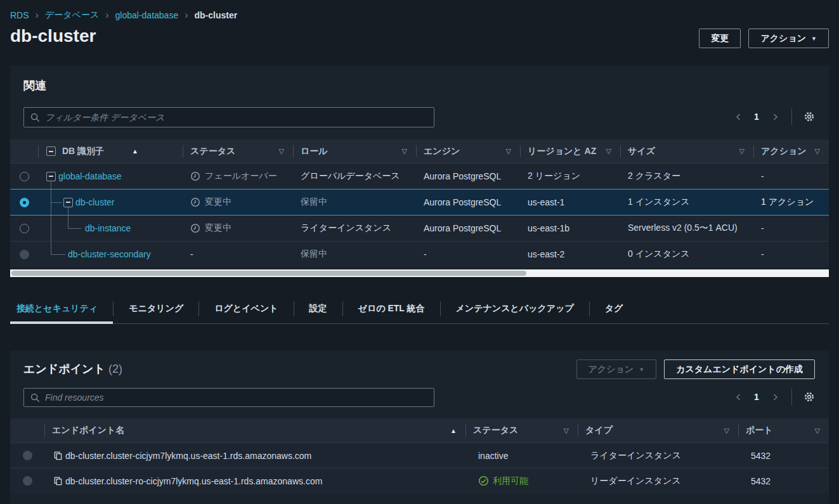 The width and height of the screenshot is (839, 504). I want to click on endpoint-status: inactive, so click(521, 456).